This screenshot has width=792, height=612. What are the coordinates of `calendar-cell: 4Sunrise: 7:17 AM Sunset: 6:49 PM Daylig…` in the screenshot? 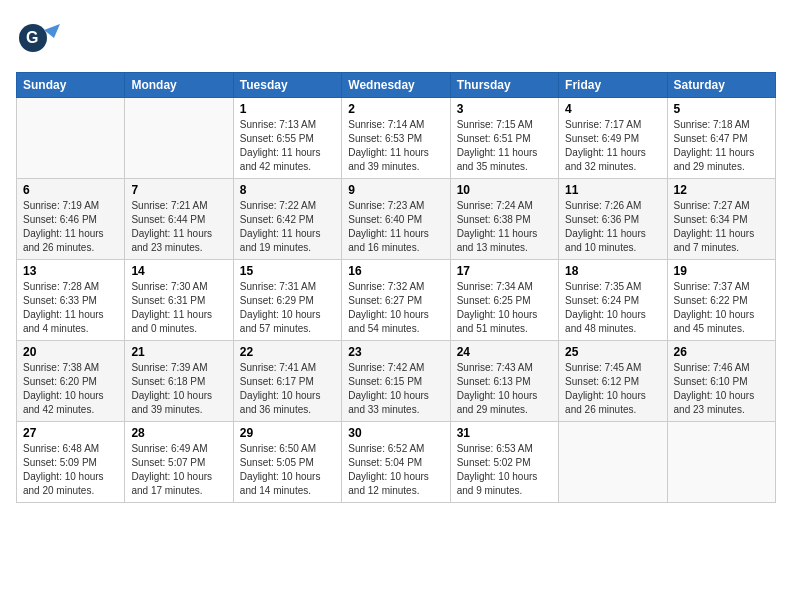 It's located at (613, 138).